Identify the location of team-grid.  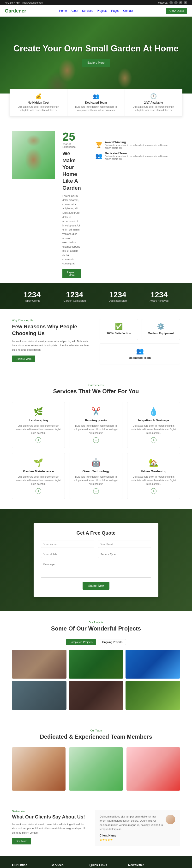
(96, 769).